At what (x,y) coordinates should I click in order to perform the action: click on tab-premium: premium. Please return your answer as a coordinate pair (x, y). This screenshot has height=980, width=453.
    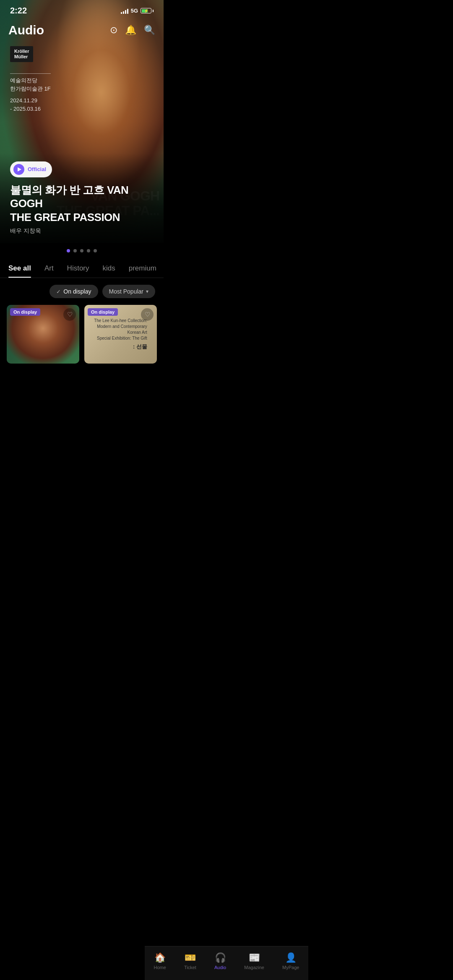
    Looking at the image, I should click on (143, 269).